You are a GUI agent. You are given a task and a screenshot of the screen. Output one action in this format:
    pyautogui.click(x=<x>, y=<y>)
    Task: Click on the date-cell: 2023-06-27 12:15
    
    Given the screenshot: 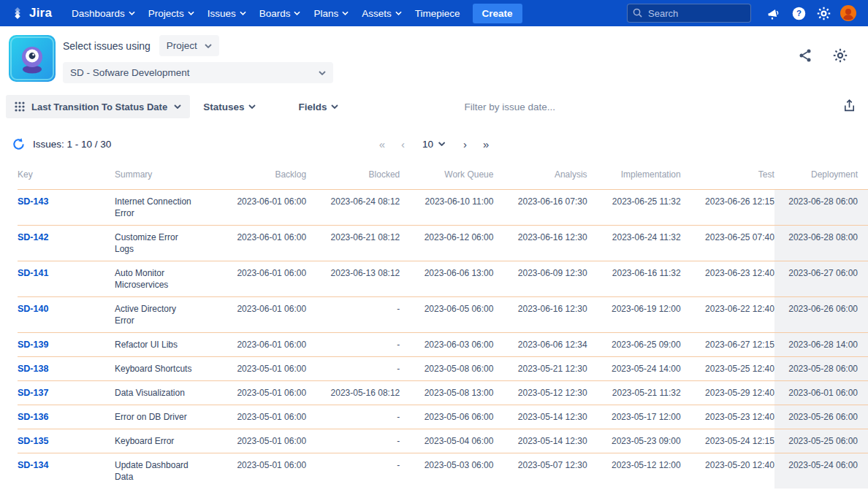 What is the action you would take?
    pyautogui.click(x=728, y=345)
    